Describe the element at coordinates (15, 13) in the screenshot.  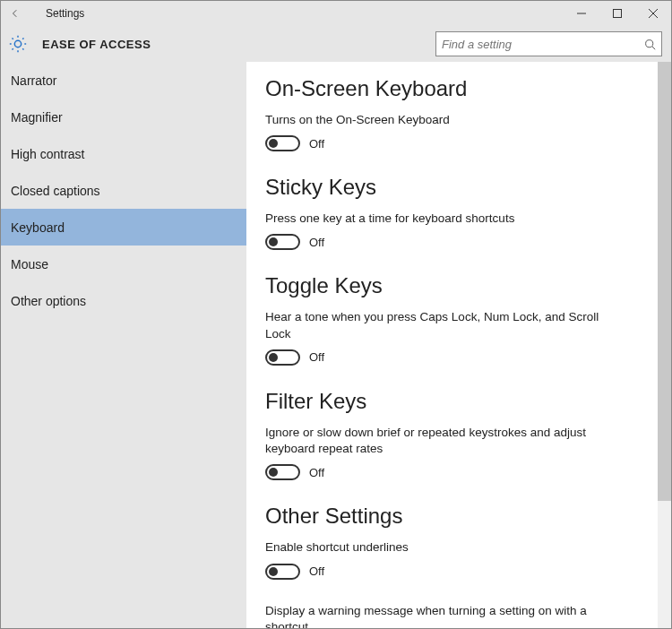
I see `back-button` at that location.